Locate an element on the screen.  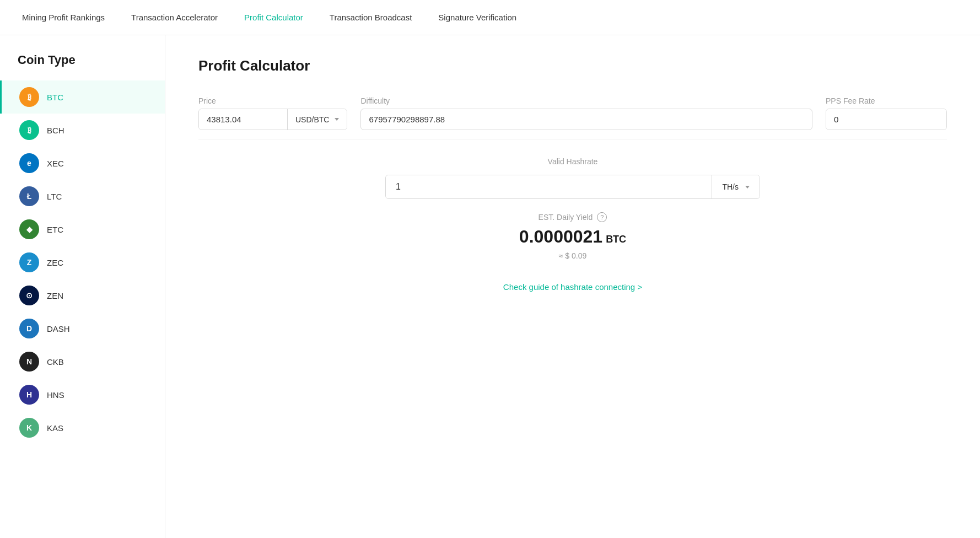
sidebar-coin-xec: e XEC is located at coordinates (83, 163).